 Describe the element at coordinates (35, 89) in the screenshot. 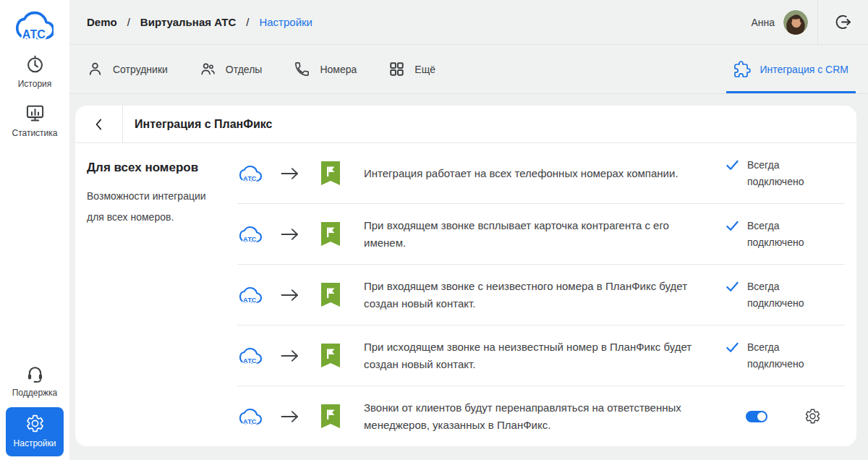

I see `sidebar-nav: История Статистика` at that location.